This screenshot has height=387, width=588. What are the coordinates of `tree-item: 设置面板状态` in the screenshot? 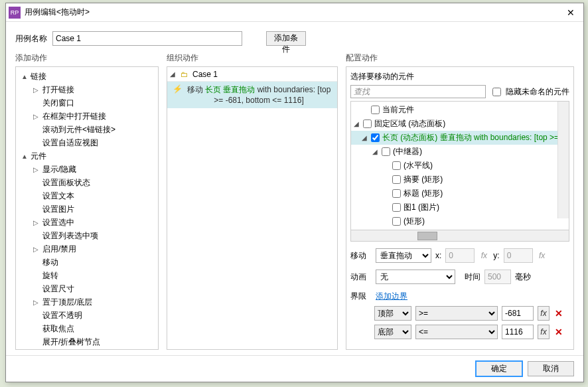 It's located at (94, 183).